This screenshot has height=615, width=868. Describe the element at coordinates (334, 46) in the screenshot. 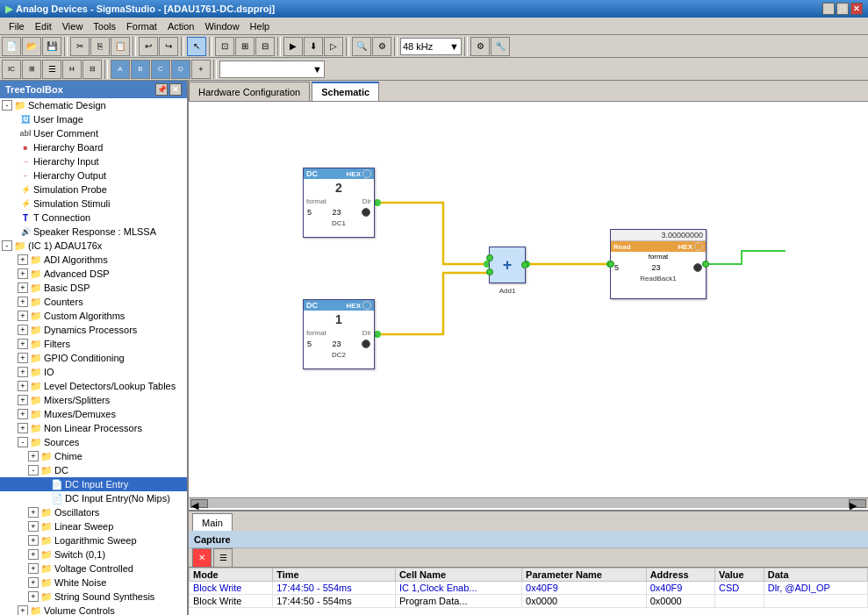

I see `run-button: ▷` at that location.